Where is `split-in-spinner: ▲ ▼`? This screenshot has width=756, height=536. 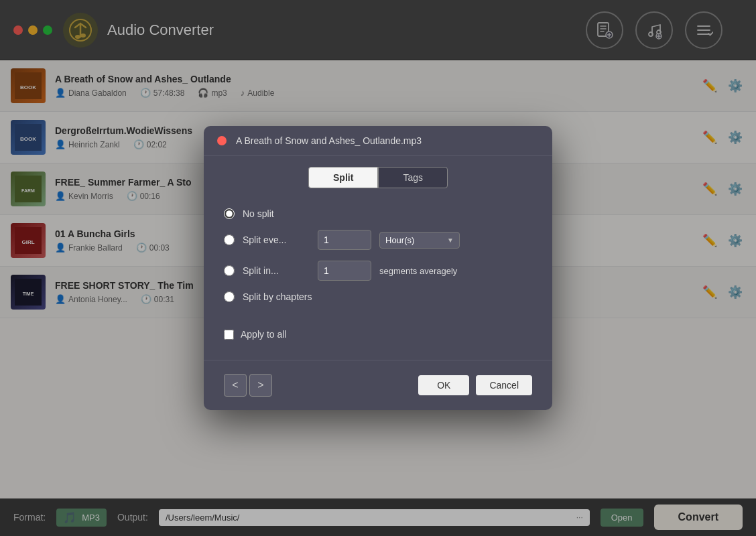
split-in-spinner: ▲ ▼ is located at coordinates (344, 271).